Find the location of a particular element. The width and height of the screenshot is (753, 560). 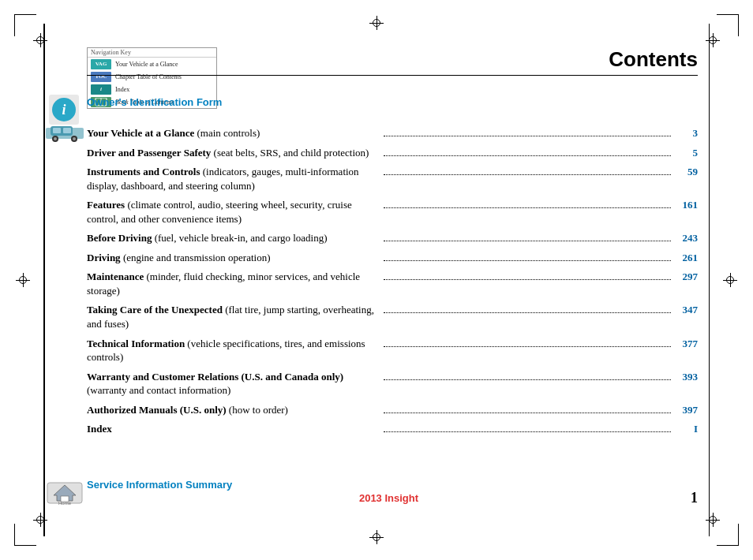

toc-chapter-title-10: Authorized Manuals (U.S. only) is located at coordinates (156, 410).